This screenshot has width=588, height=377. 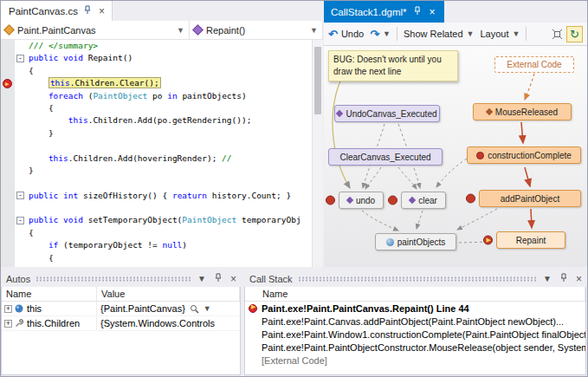 What do you see at coordinates (531, 240) in the screenshot?
I see `graph-node-Repaint: Repaint▶` at bounding box center [531, 240].